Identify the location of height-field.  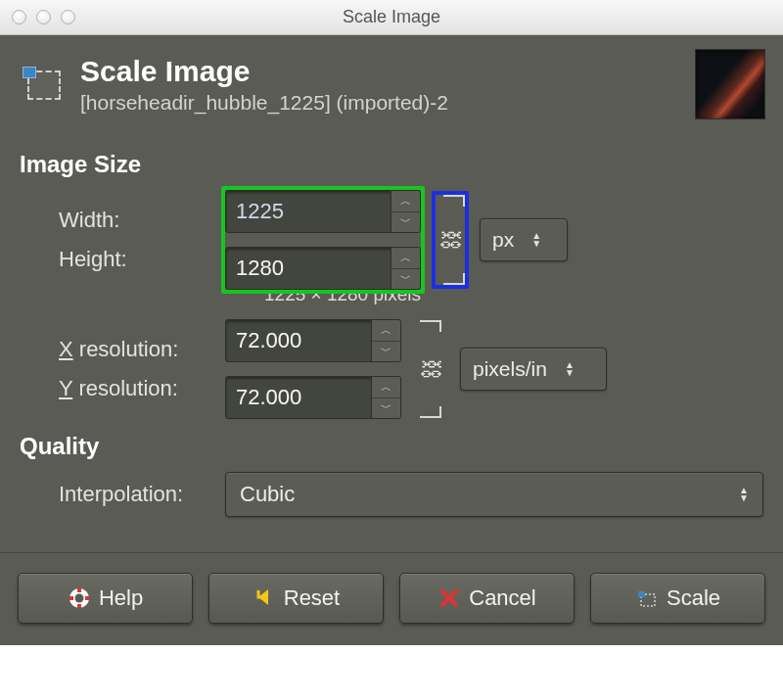
(308, 268).